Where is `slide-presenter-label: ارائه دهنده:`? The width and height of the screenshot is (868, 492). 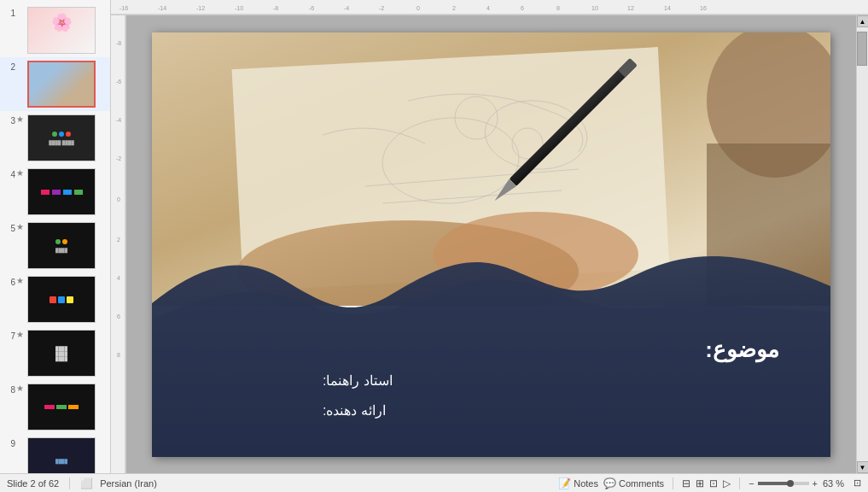 slide-presenter-label: ارائه دهنده: is located at coordinates (354, 410).